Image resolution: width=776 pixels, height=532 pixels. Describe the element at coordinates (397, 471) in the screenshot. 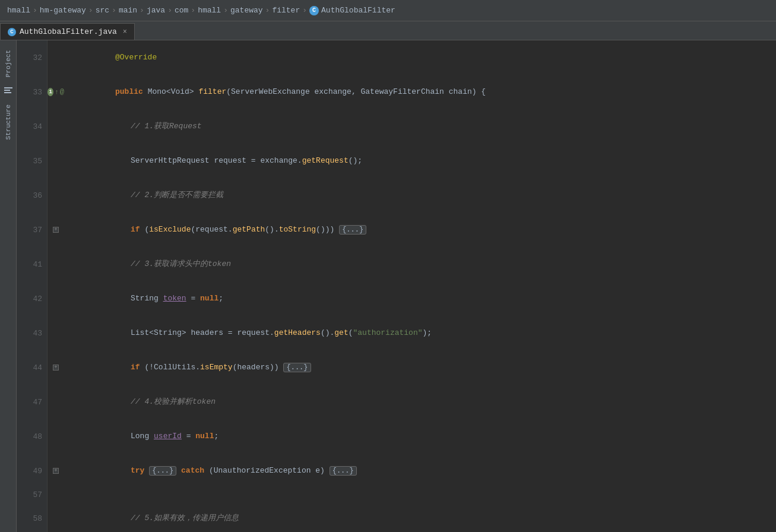

I see `code-line-49: 49 + try {...} catch (UnauthorizedExcept…` at that location.